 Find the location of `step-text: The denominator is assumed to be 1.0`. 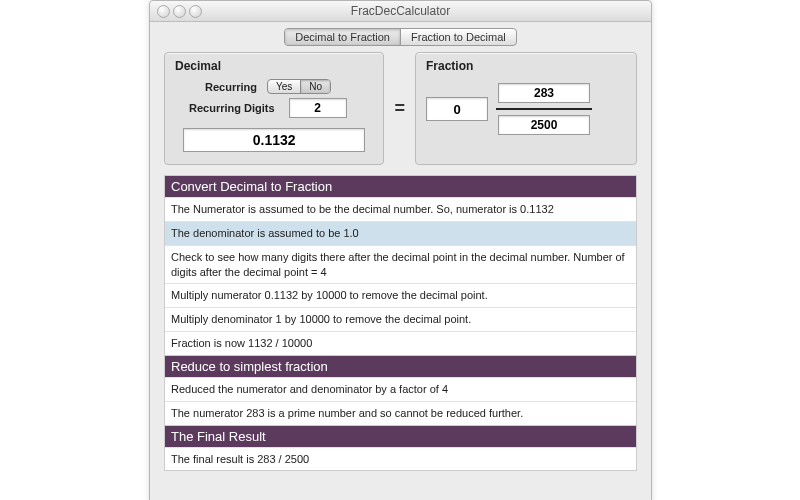

step-text: The denominator is assumed to be 1.0 is located at coordinates (400, 233).